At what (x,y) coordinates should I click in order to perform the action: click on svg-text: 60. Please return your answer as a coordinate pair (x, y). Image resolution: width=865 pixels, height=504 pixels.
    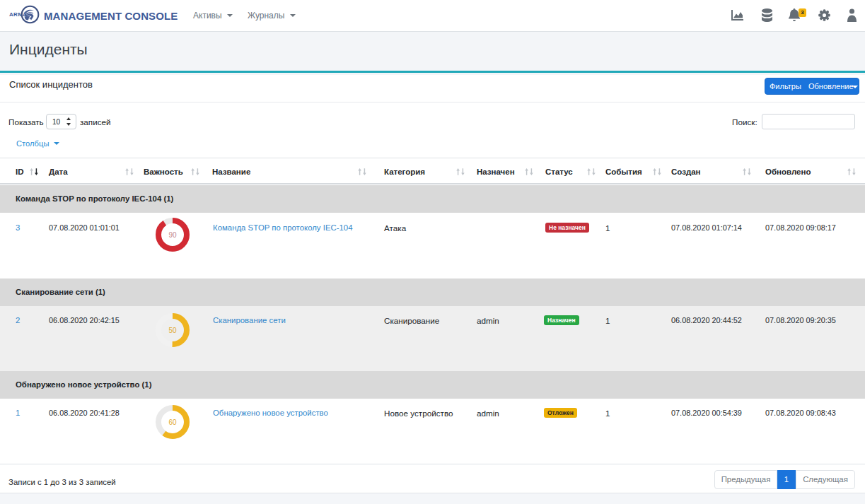
    Looking at the image, I should click on (173, 423).